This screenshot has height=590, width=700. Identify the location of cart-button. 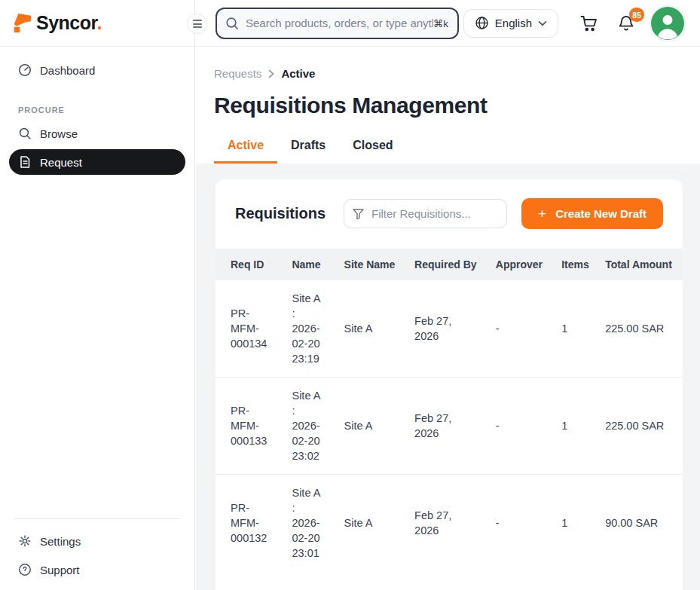
(589, 23).